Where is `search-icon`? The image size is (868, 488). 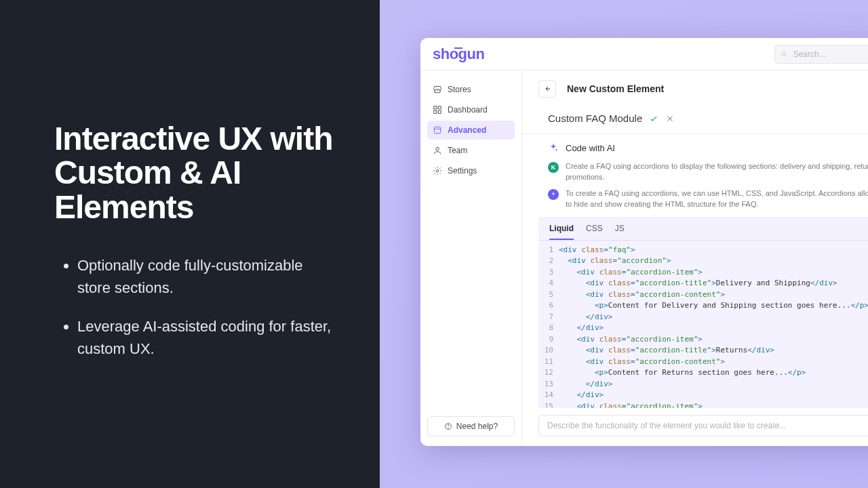
search-icon is located at coordinates (784, 54).